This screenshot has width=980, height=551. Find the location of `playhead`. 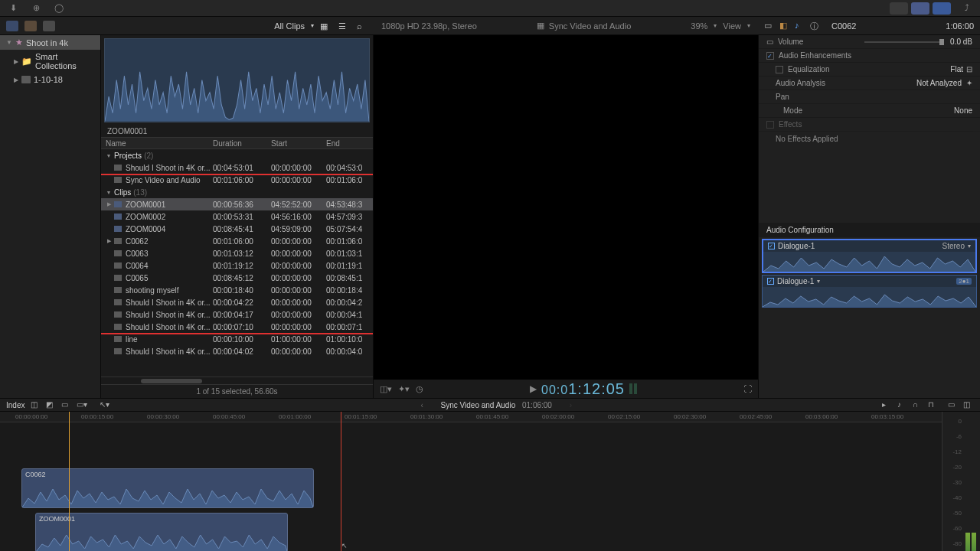

playhead is located at coordinates (69, 481).